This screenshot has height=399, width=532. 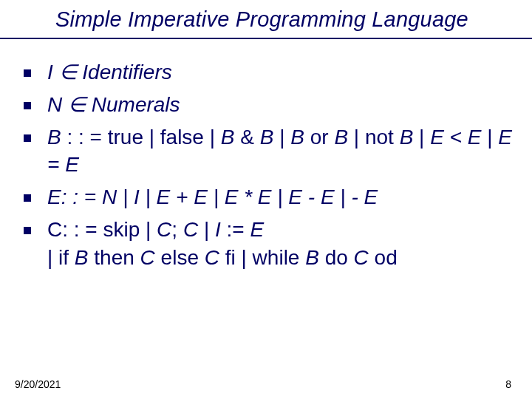 I want to click on grammar-text: then, so click(x=115, y=257).